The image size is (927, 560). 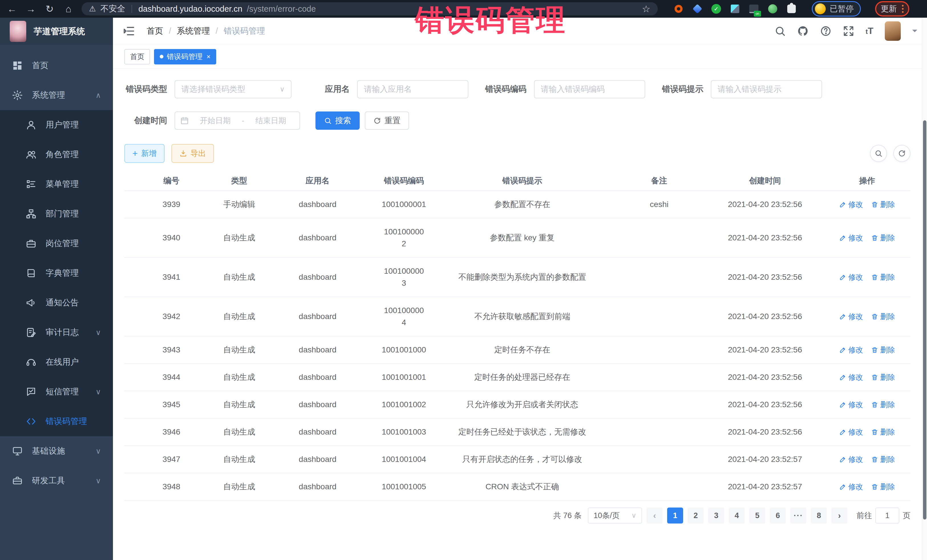 I want to click on browser-menu-icon, so click(x=903, y=9).